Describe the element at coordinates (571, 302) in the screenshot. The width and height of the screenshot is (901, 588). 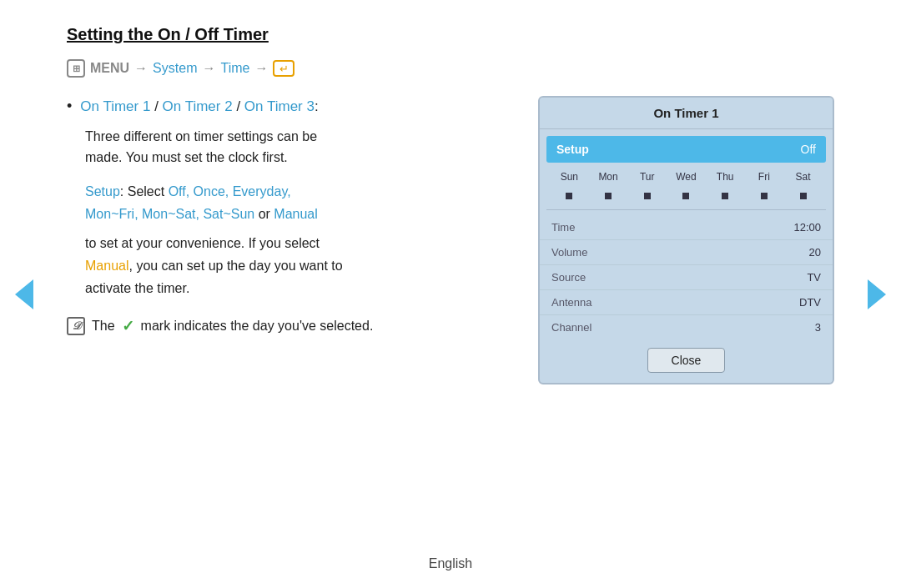
I see `info-label: Antenna` at that location.